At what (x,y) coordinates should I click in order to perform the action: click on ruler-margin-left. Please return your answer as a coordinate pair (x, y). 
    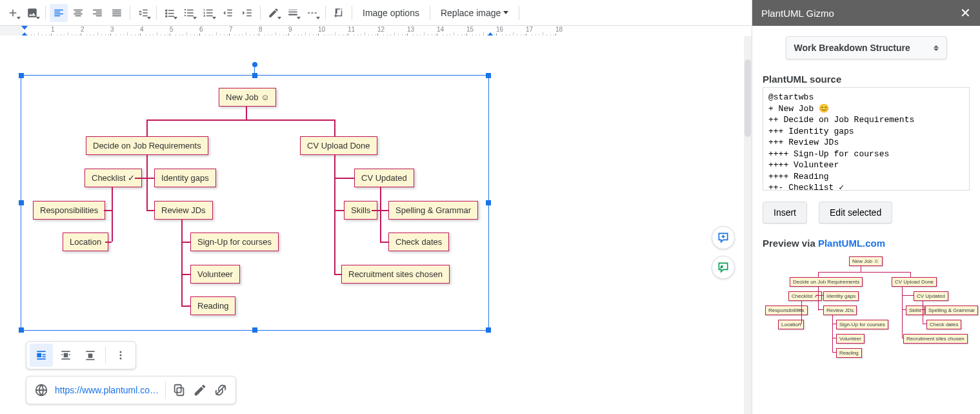
    Looking at the image, I should click on (25, 28).